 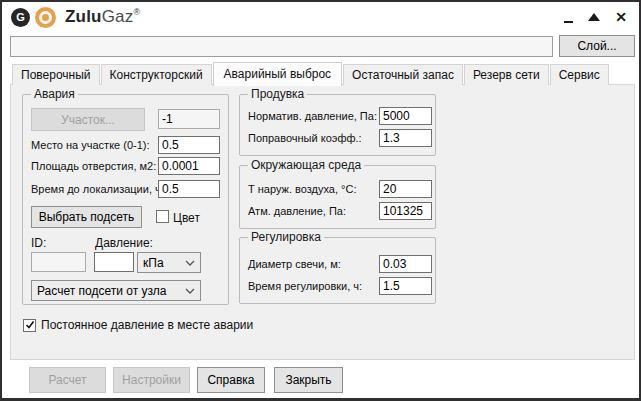 What do you see at coordinates (338, 197) in the screenshot?
I see `environment-group: Окружающая среда Т наруж. воздуха, °С: А…` at bounding box center [338, 197].